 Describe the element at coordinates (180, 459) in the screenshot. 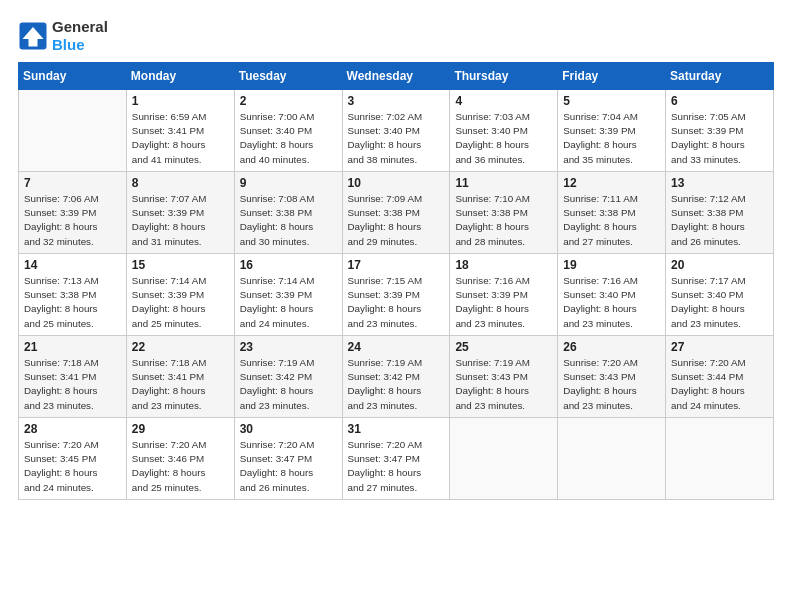

I see `calendar-cell: 29Sunrise: 7:20 AMSunset: 3:46 PMDayligh…` at that location.